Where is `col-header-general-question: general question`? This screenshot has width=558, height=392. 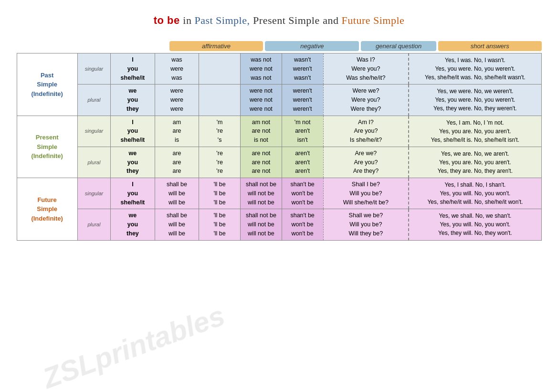
col-header-general-question: general question is located at coordinates (399, 46).